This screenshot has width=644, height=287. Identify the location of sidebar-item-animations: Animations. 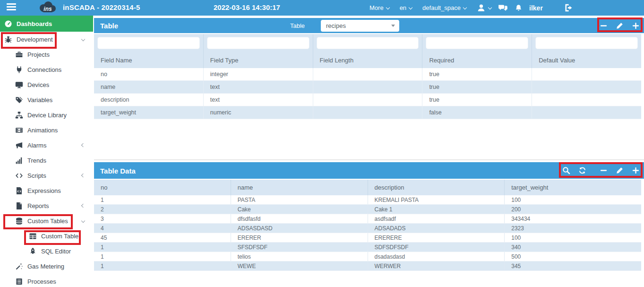
(46, 130).